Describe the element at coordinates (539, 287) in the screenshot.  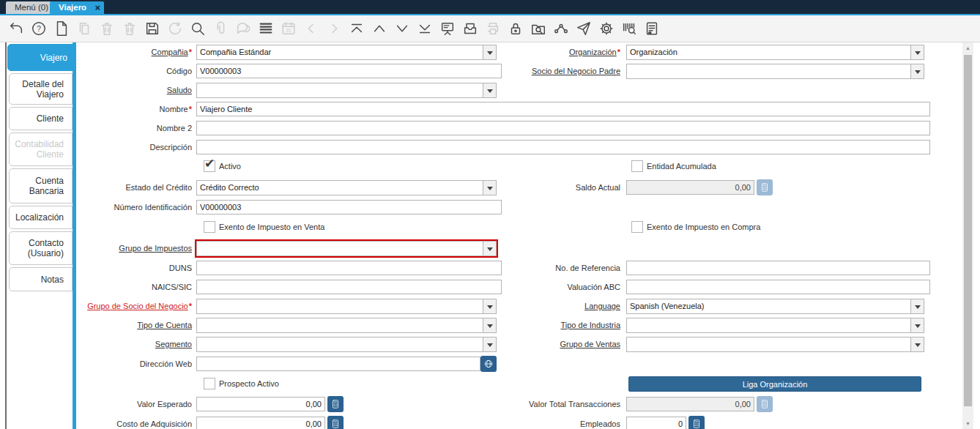
I see `valuacion-abc-label: Valuación ABC` at that location.